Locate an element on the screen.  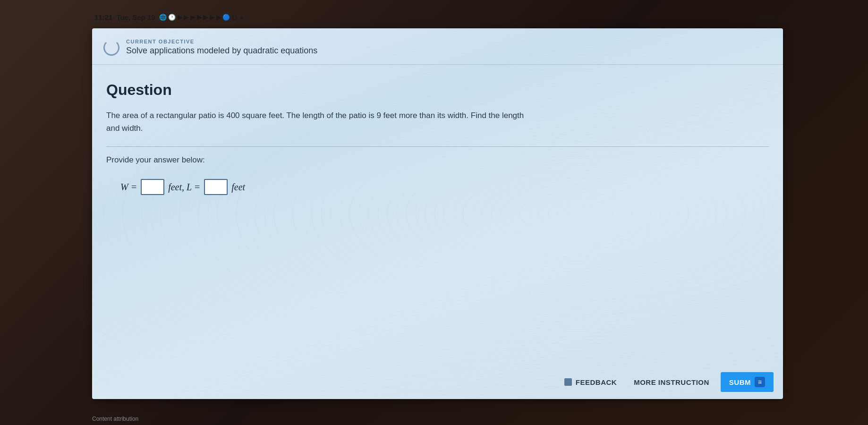
content-attribution: Content attribution is located at coordinates (115, 420).